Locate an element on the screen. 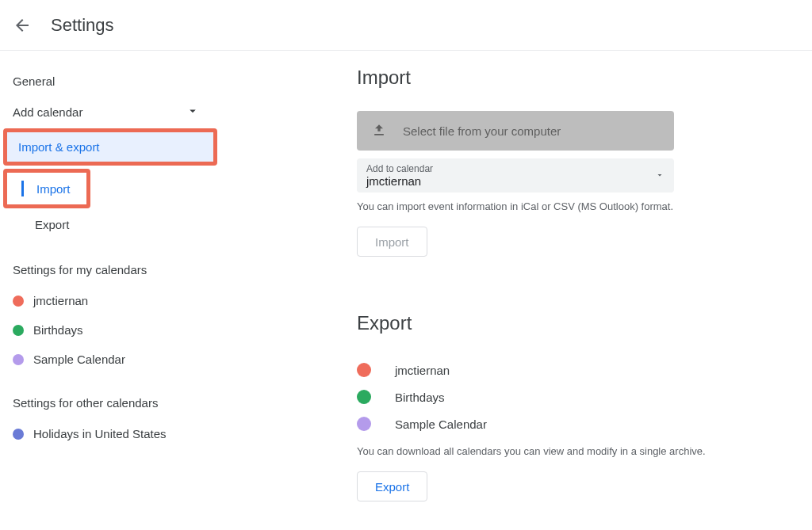 This screenshot has height=530, width=812. select-file-button: Select file from your computer is located at coordinates (515, 131).